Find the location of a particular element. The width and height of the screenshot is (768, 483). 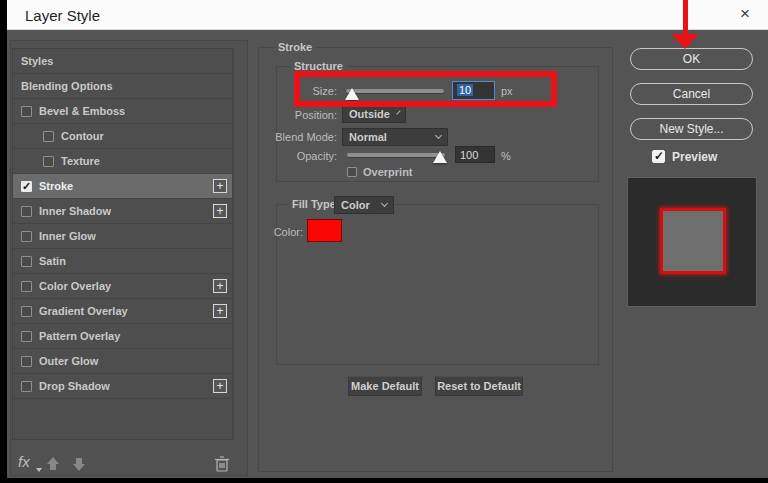

sidebar-item-label: Stroke is located at coordinates (56, 186).